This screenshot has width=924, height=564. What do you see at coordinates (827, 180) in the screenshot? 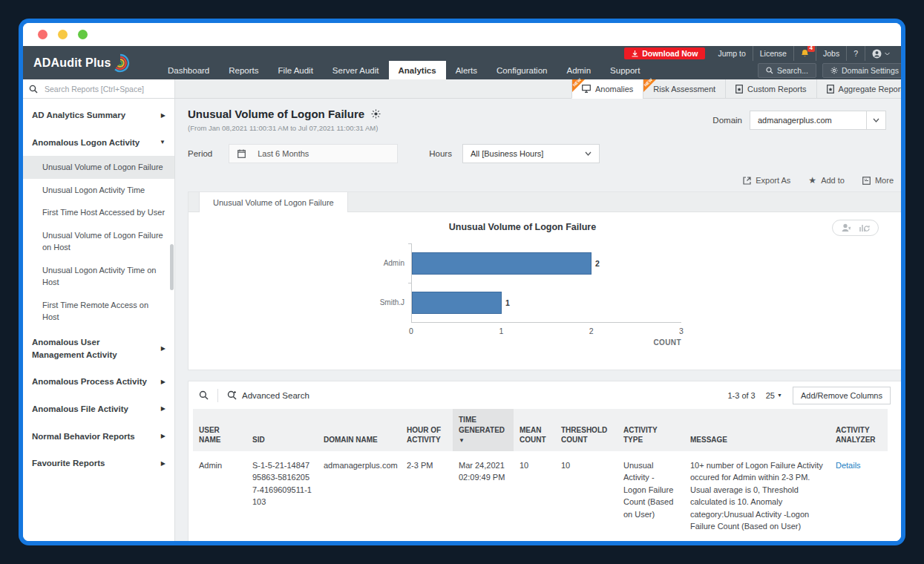
I see `add-to-button: ★ Add to` at bounding box center [827, 180].